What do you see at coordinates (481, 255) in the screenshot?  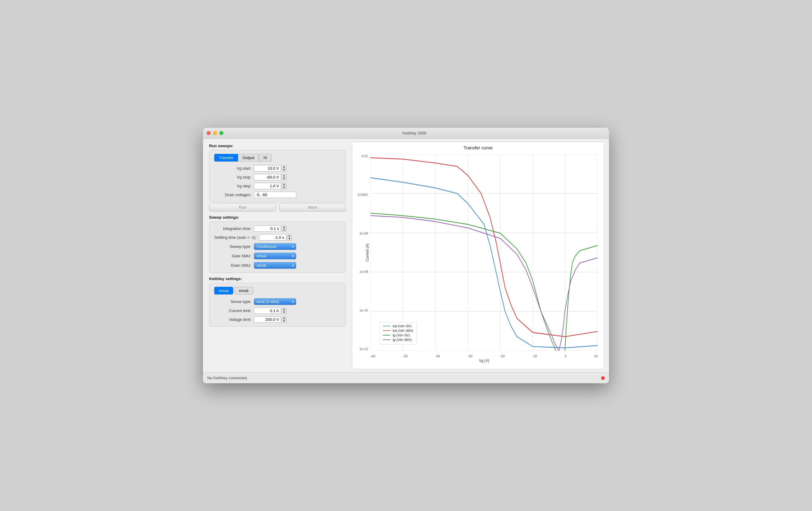 I see `right-panel: Transfer curve 0.01 0.0001 1e-06 1e-08 1…` at bounding box center [481, 255].